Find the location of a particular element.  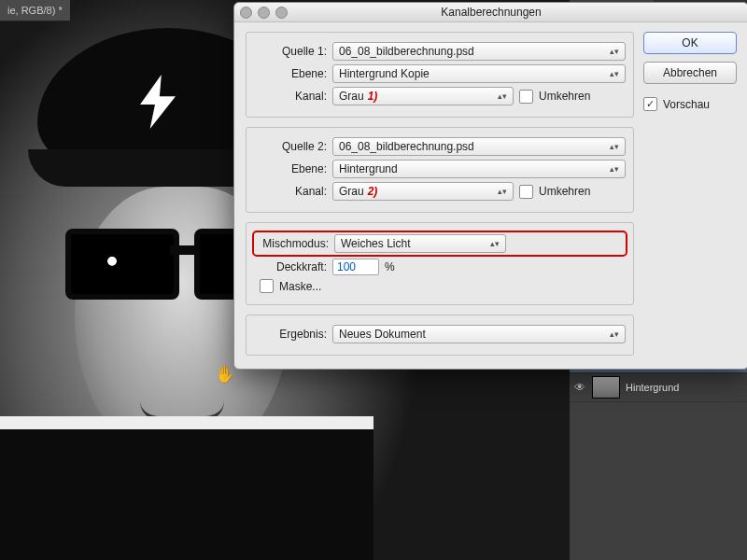

hand-cursor-icon: ✋ is located at coordinates (225, 374).